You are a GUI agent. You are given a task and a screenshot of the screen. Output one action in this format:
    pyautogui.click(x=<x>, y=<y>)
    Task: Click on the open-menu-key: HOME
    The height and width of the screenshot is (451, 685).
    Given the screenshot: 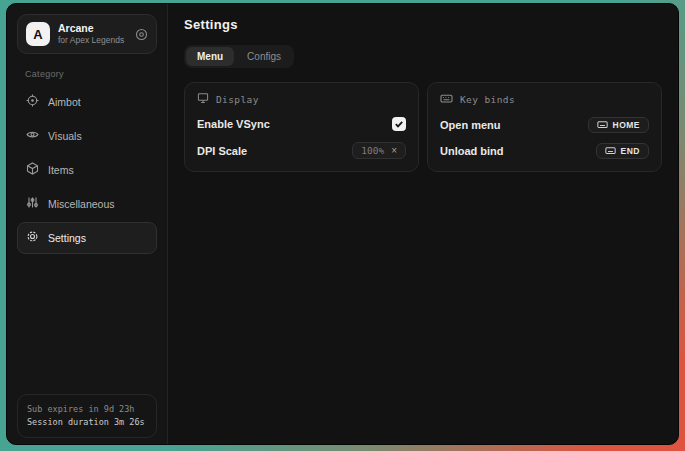 What is the action you would take?
    pyautogui.click(x=627, y=125)
    